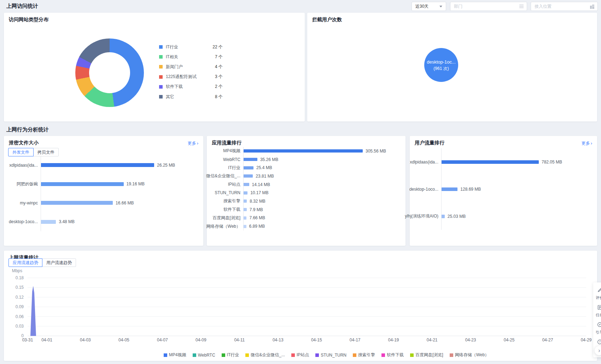  What do you see at coordinates (300, 355) in the screenshot?
I see `trend-legend-item: IP站点` at bounding box center [300, 355].